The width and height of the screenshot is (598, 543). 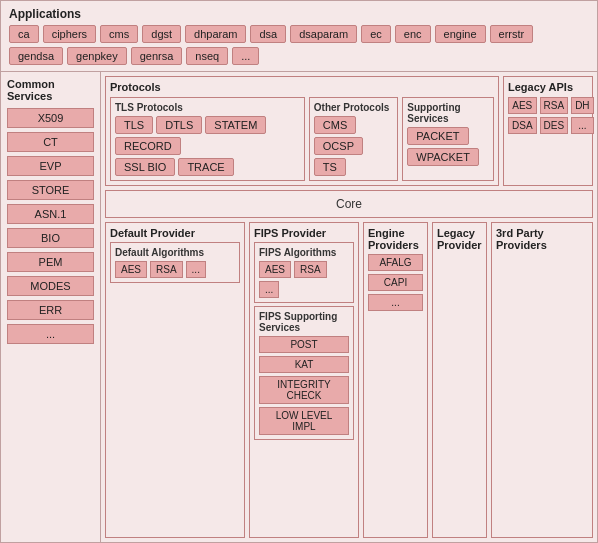 I want to click on record-tag: RECORD, so click(x=148, y=146).